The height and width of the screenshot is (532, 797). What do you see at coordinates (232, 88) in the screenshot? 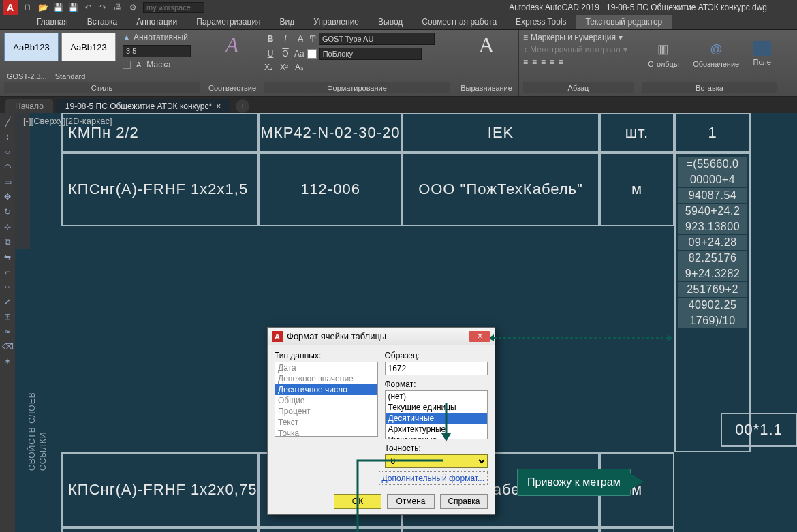
I see `match-label: Соответствие` at bounding box center [232, 88].